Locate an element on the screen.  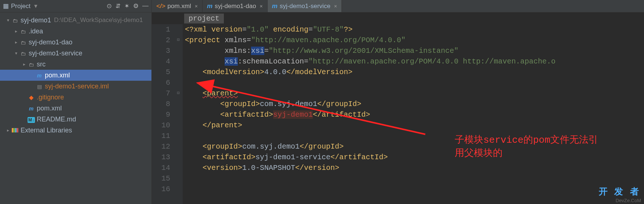
code-line: xsi:schemaLocation="http://maven.apache.… is located at coordinates (415, 62).